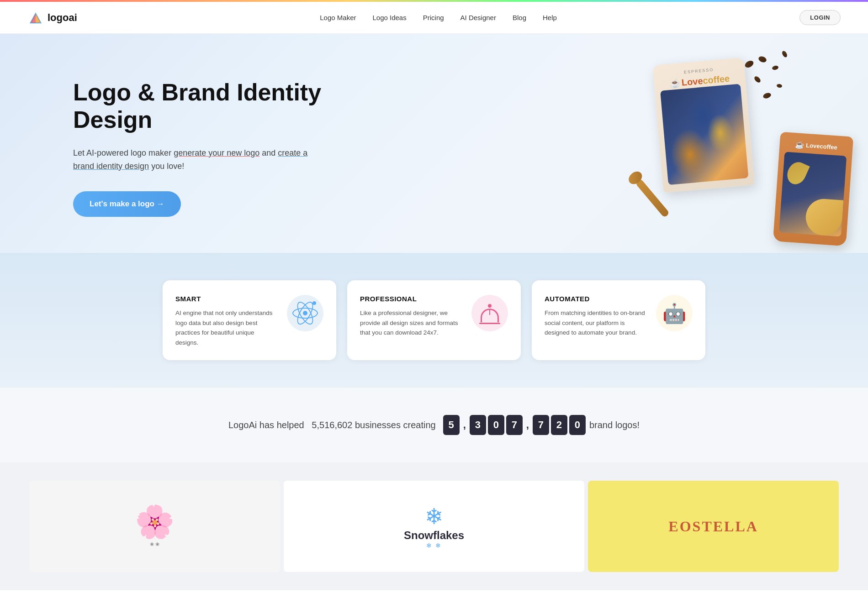  What do you see at coordinates (434, 526) in the screenshot?
I see `snowflakes-logo: ❄ Snowflakes ❄ ❄` at bounding box center [434, 526].